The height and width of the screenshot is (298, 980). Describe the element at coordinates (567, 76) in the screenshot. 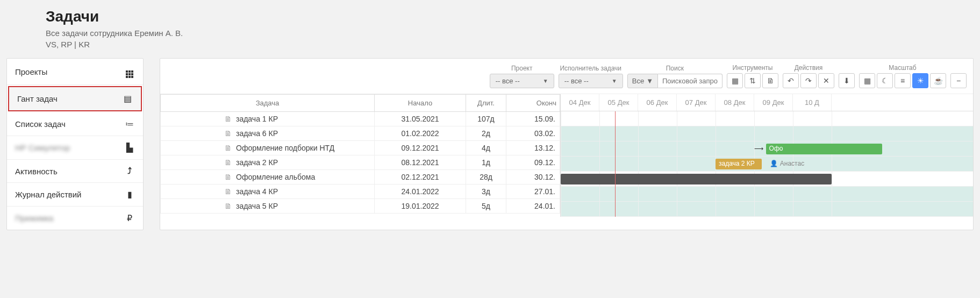

I see `toolbar: Проект -- все -- ▼ Исполнитель задачи --…` at that location.